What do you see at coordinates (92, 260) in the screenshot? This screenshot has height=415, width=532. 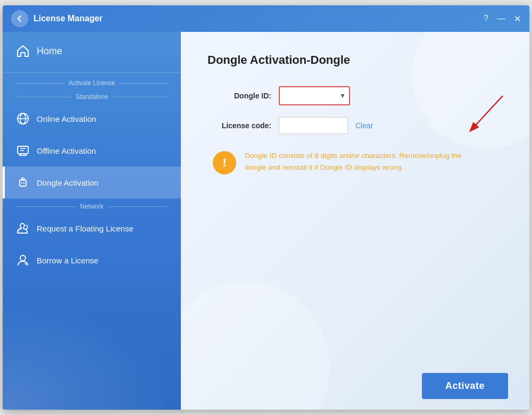 I see `sidebar-item-borrow-license: Borrow a License` at bounding box center [92, 260].